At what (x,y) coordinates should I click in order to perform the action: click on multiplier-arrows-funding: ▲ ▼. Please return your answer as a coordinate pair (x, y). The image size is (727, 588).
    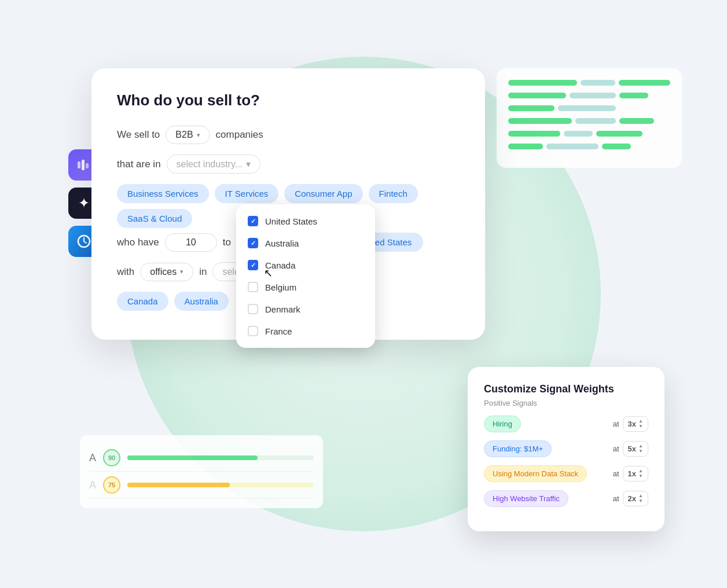
    Looking at the image, I should click on (641, 449).